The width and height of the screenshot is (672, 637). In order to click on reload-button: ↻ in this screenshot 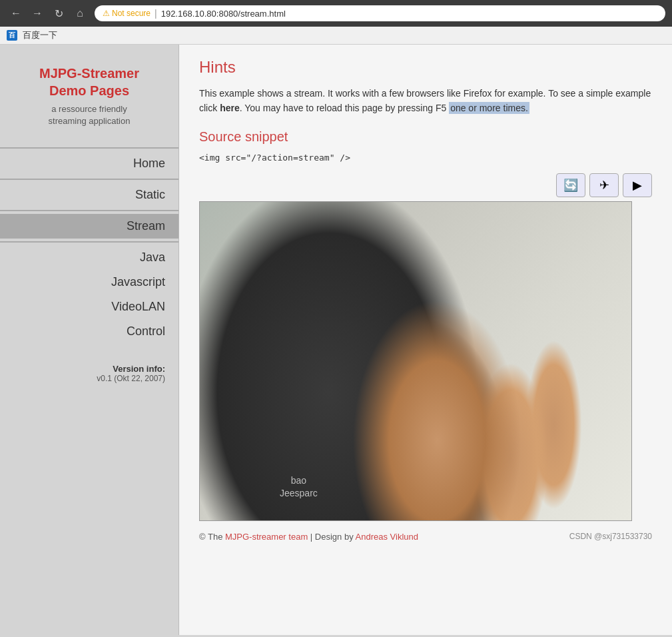, I will do `click(59, 13)`.